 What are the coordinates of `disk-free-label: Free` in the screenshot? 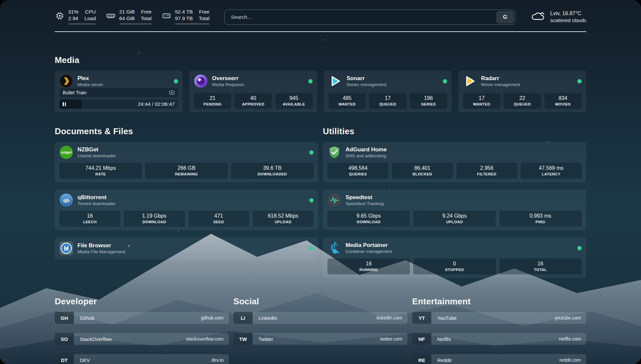 It's located at (204, 12).